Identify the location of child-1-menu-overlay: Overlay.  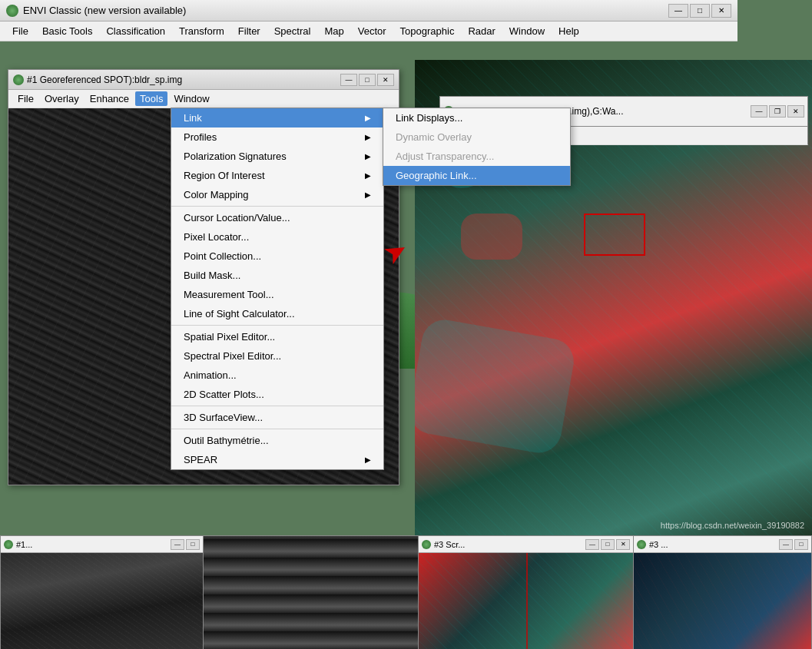
(61, 98).